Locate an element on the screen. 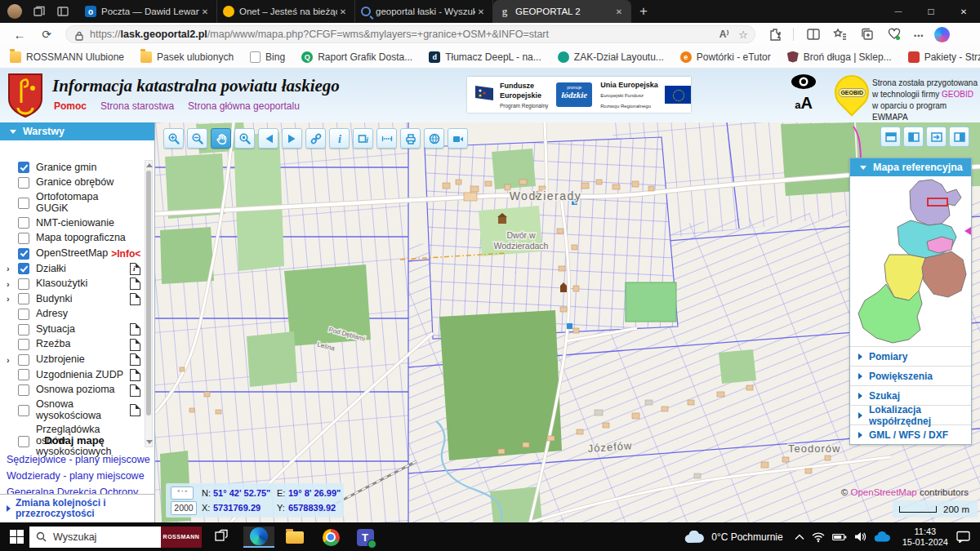  reference-map-header: Mapa referencyjna is located at coordinates (911, 167).